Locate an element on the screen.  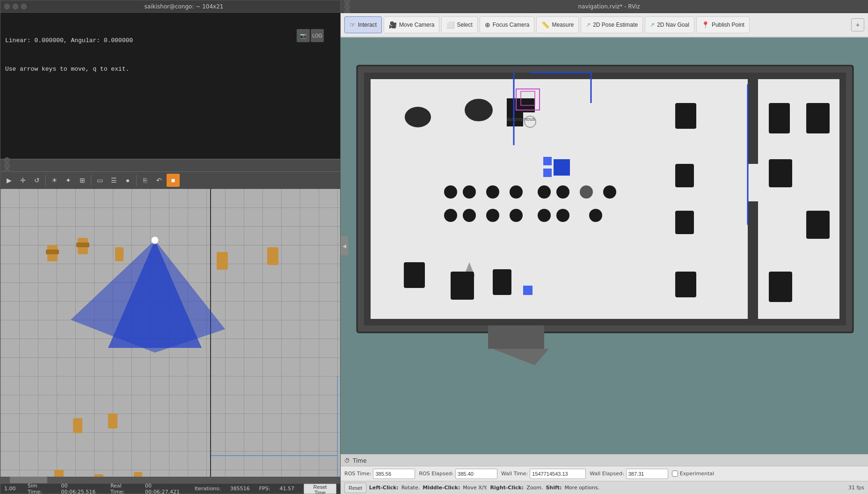
cylinder10 is located at coordinates (113, 421).